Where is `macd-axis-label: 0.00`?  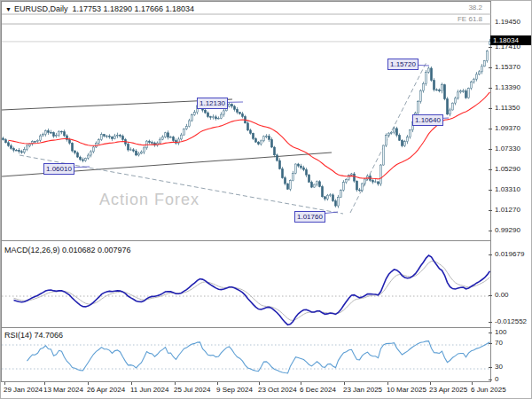 macd-axis-label: 0.00 is located at coordinates (502, 294).